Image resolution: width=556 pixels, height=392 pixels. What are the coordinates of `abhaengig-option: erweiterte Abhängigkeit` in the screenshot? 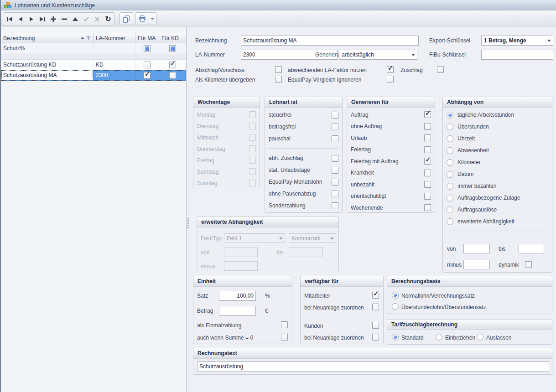 It's located at (497, 222).